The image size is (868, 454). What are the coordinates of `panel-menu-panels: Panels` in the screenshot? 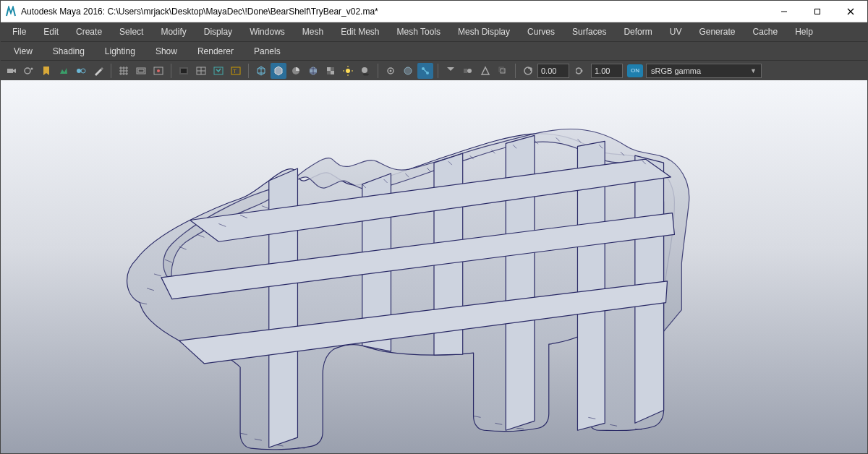 It's located at (268, 51).